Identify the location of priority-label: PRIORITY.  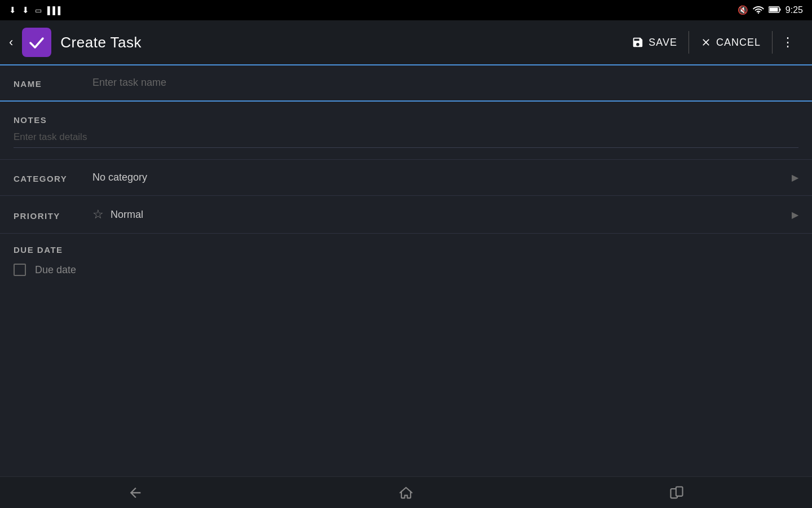
(53, 214).